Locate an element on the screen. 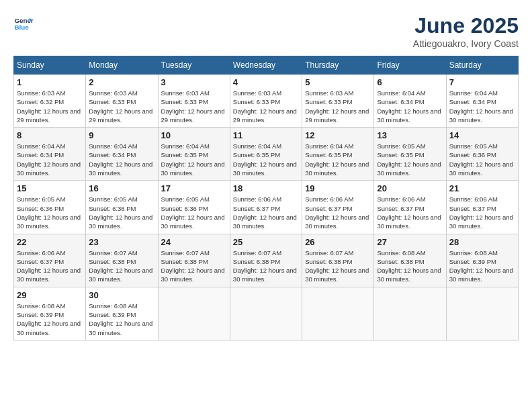 The height and width of the screenshot is (411, 532). day-number: 29 is located at coordinates (50, 295).